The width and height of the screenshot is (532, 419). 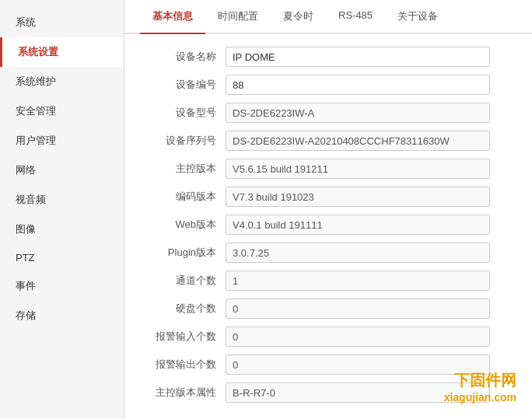 What do you see at coordinates (62, 111) in the screenshot?
I see `sidebar-item-security: 安全管理` at bounding box center [62, 111].